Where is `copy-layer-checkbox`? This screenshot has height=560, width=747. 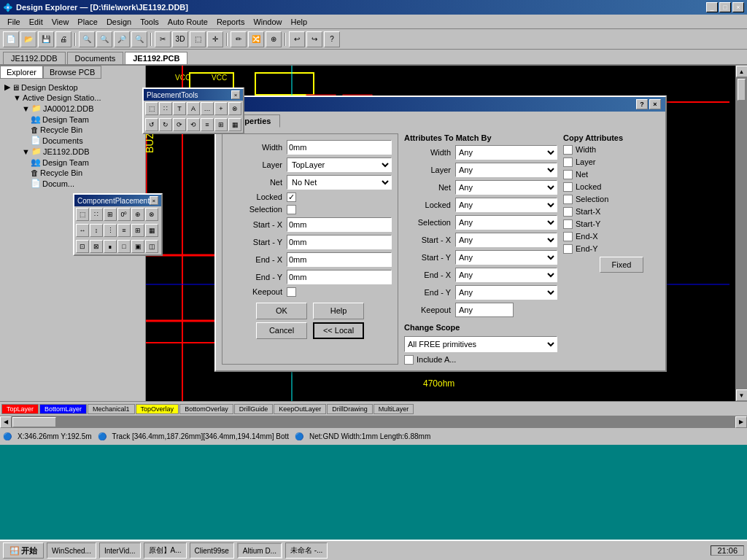
copy-layer-checkbox is located at coordinates (568, 162).